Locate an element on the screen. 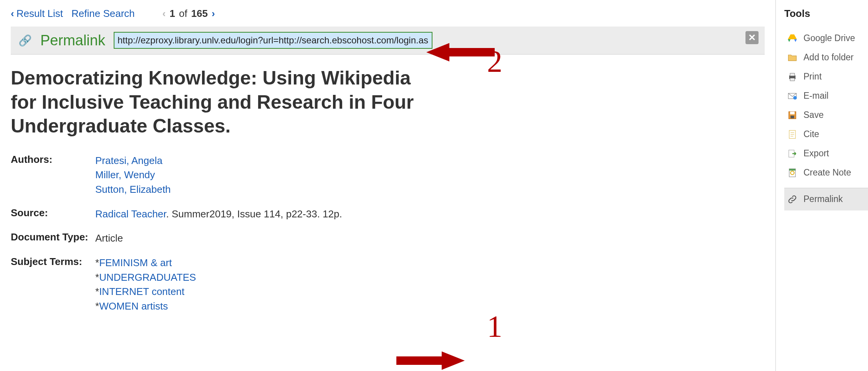 This screenshot has width=868, height=371. pager: ‹ 1 of 165 › is located at coordinates (189, 14).